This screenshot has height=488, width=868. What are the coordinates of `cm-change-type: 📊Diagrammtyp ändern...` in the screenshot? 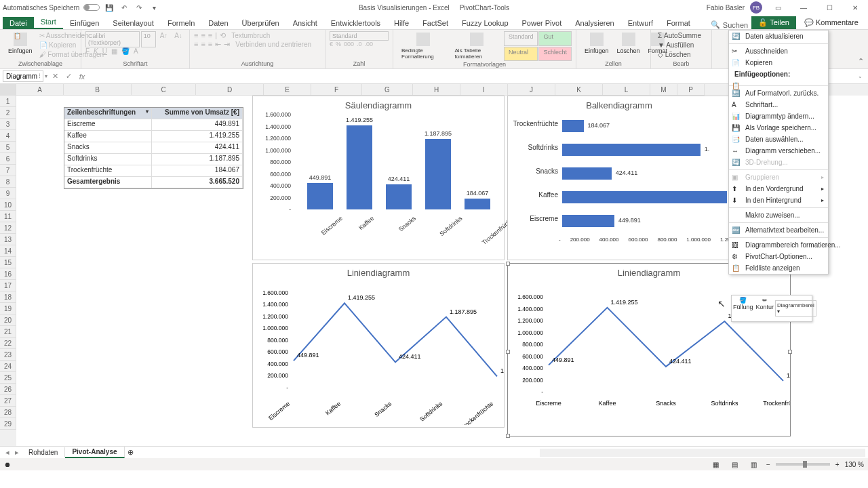 It's located at (778, 117).